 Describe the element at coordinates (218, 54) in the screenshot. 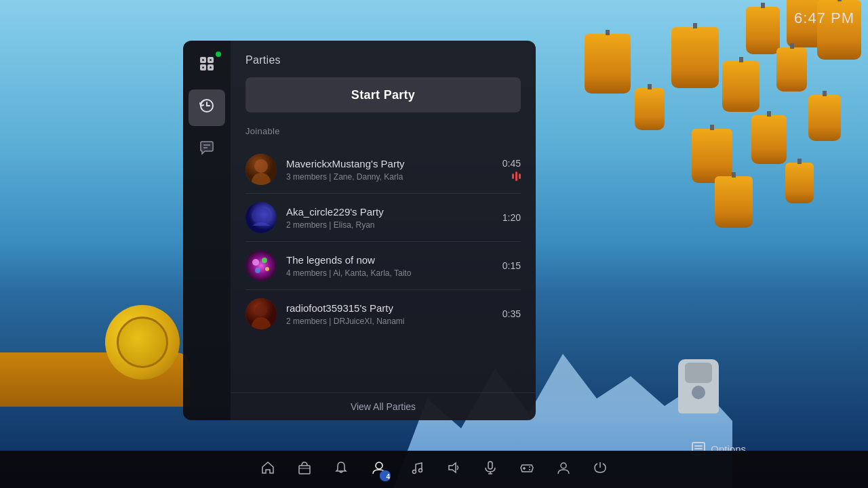

I see `notification-dot` at that location.